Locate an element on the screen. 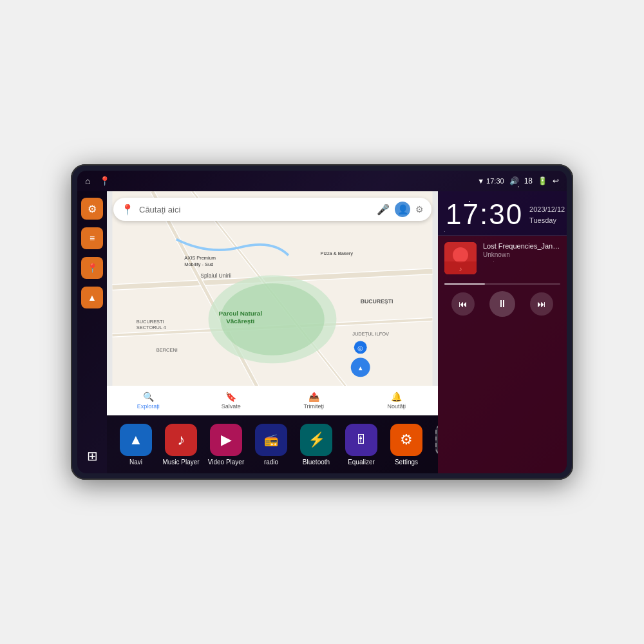  play-pause-icon: ⏸ is located at coordinates (502, 304).